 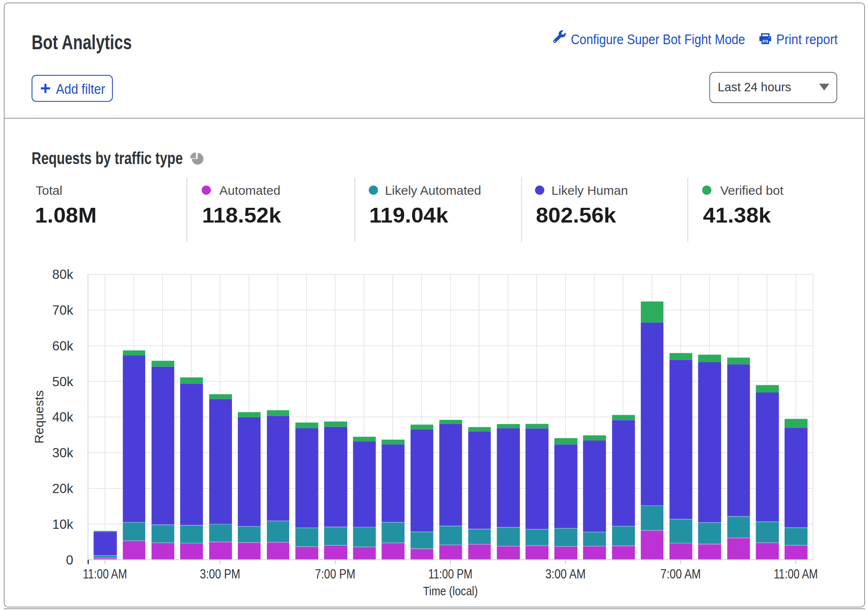 What do you see at coordinates (335, 574) in the screenshot?
I see `svg-text: 7:00 PM` at bounding box center [335, 574].